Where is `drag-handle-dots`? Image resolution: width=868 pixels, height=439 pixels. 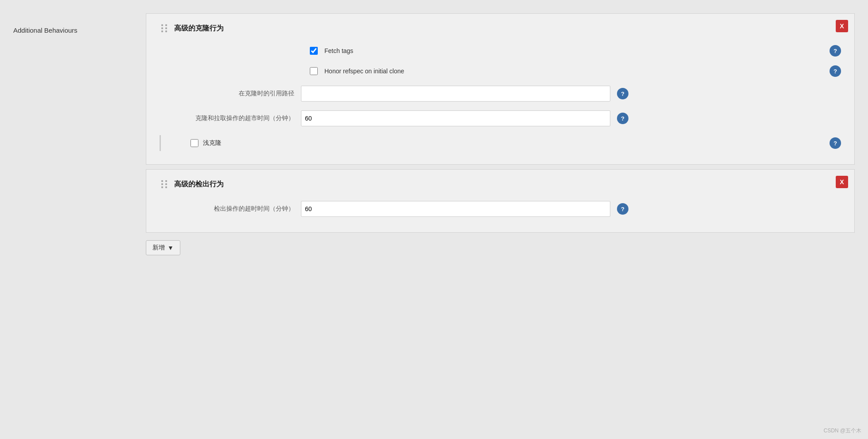
drag-handle-dots is located at coordinates (164, 28).